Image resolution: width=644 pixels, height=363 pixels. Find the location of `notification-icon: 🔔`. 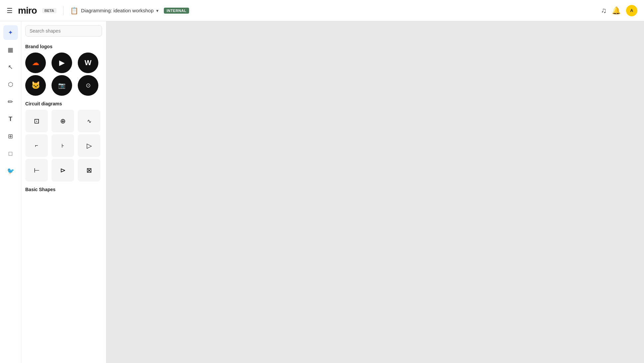

notification-icon: 🔔 is located at coordinates (616, 11).